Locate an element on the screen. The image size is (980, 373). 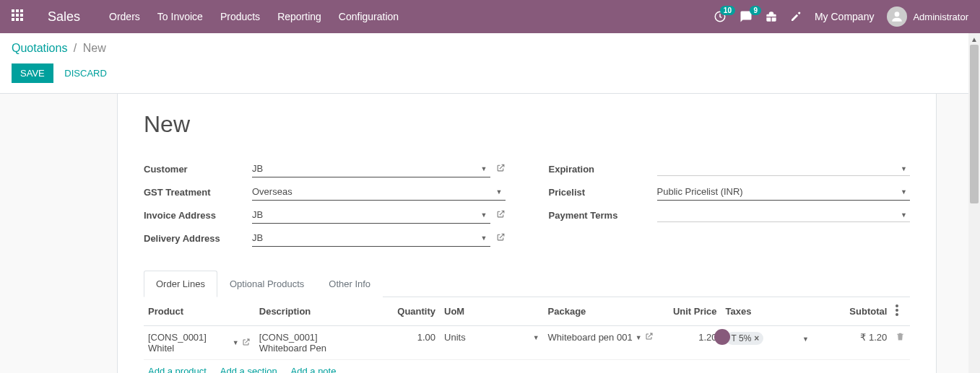
menu-to-invoice: To Invoice is located at coordinates (181, 17).